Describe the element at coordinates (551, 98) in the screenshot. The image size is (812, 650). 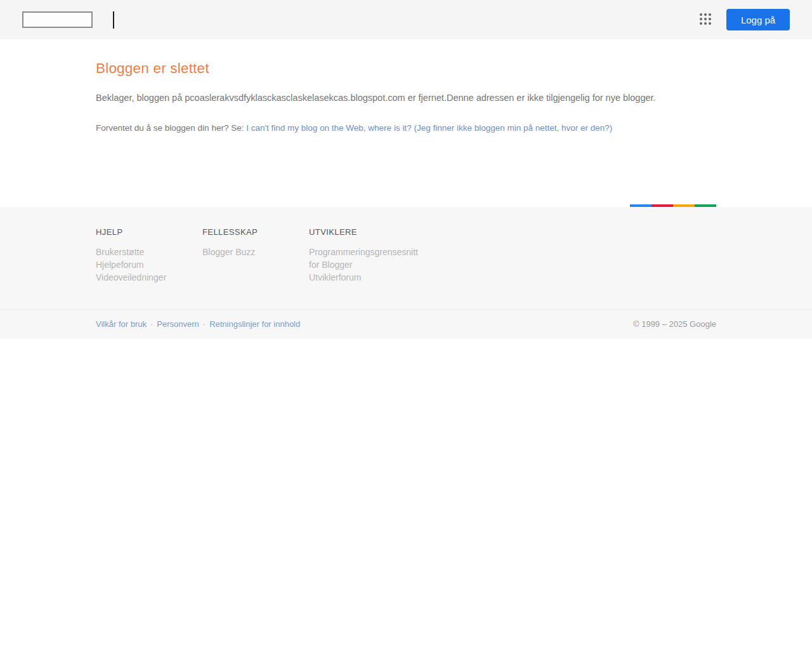
I see `deletion-message-part2: Denne adressen er ikke tilgjengelig for …` at that location.